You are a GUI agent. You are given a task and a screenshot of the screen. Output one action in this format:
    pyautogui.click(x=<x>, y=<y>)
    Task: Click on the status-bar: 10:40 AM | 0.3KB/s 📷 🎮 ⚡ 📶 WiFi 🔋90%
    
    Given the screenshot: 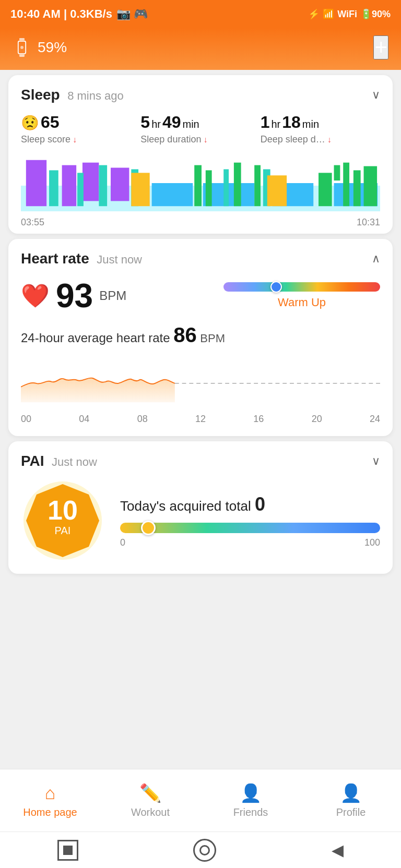 What is the action you would take?
    pyautogui.click(x=200, y=14)
    